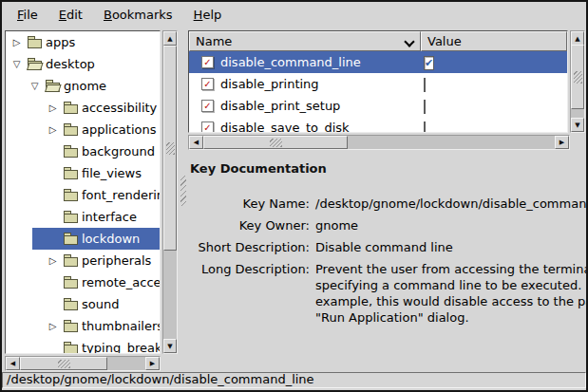 Image resolution: width=588 pixels, height=392 pixels. What do you see at coordinates (409, 42) in the screenshot?
I see `sort-chevron-down-icon` at bounding box center [409, 42].